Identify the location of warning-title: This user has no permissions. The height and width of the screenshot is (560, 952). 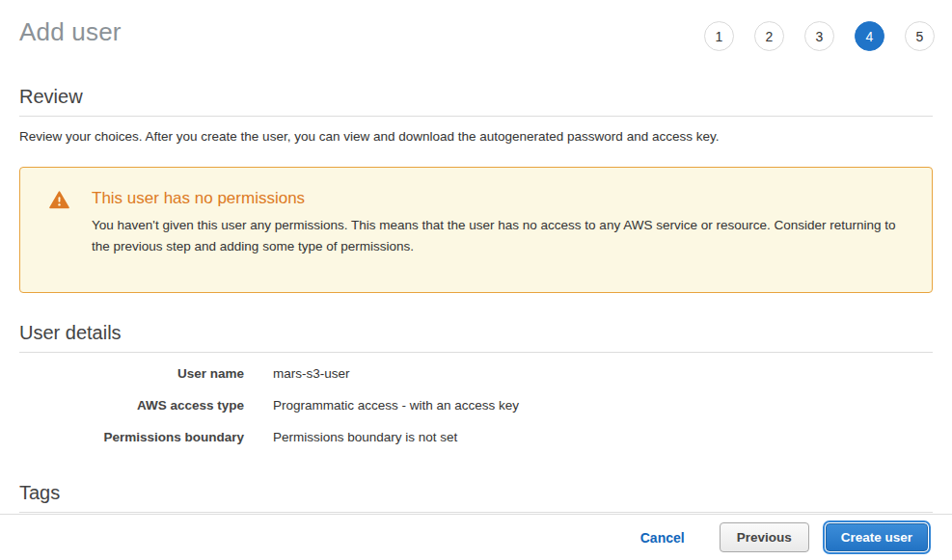
(498, 199).